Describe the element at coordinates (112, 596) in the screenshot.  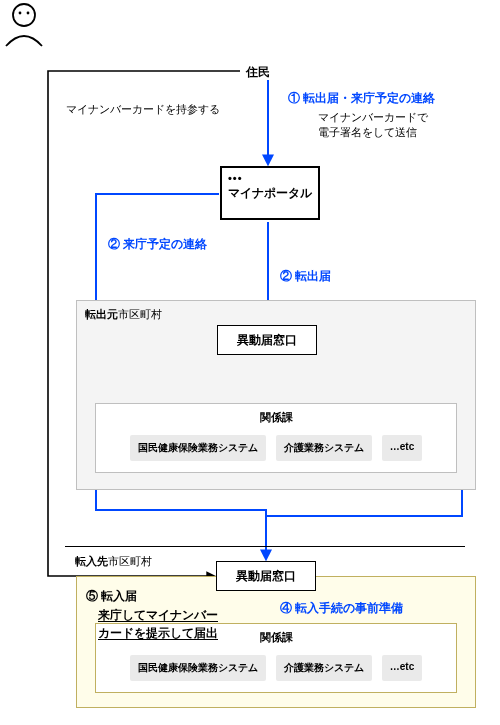
I see `step-5-label: ⑤ 転入届` at that location.